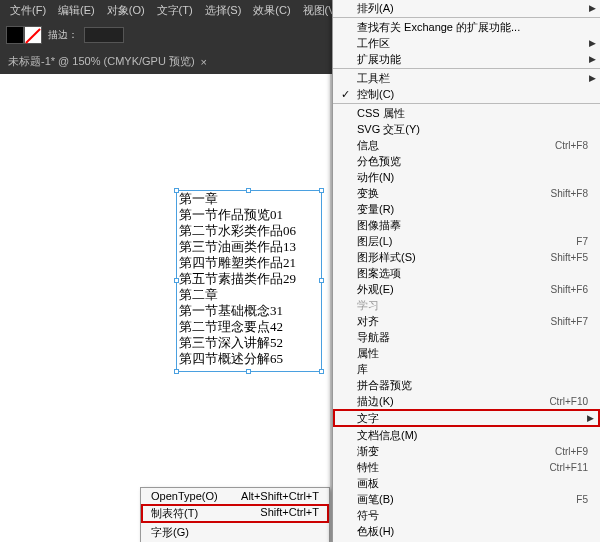  I want to click on menu-item: 渐变Ctrl+F9, so click(466, 451).